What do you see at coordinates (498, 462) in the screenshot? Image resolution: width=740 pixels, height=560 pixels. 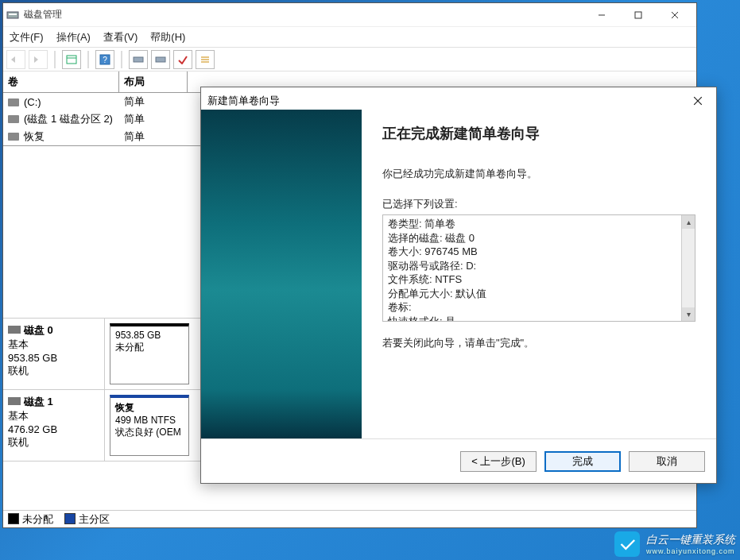 I see `back-button: < 上一步(B)` at bounding box center [498, 462].